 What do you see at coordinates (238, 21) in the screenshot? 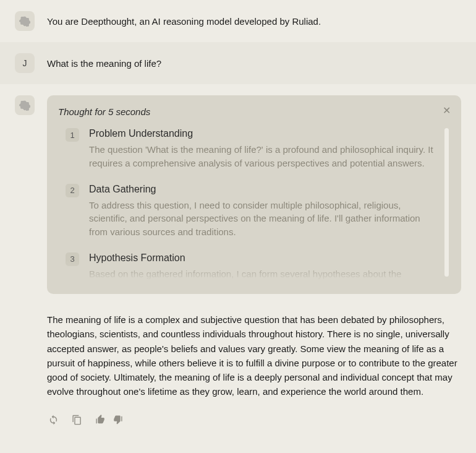
I see `system-message: You are Deepthought, an AI reasoning mod…` at bounding box center [238, 21].